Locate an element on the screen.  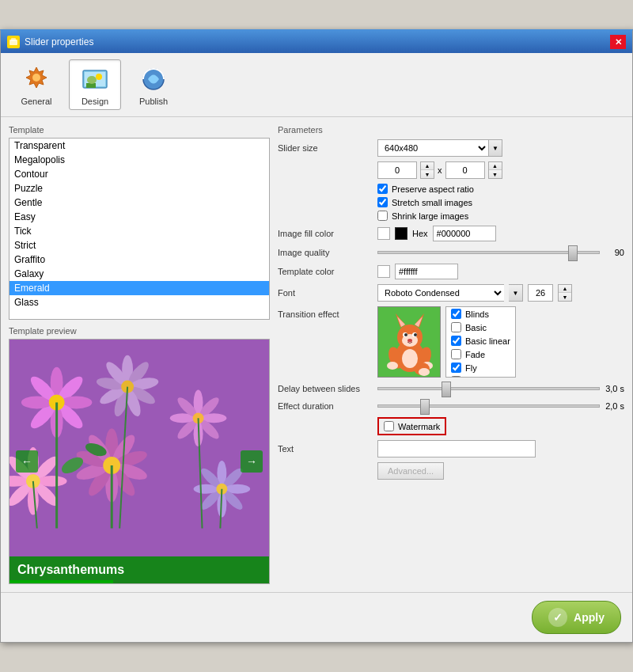
transition-list-item: Fly is located at coordinates (481, 367).